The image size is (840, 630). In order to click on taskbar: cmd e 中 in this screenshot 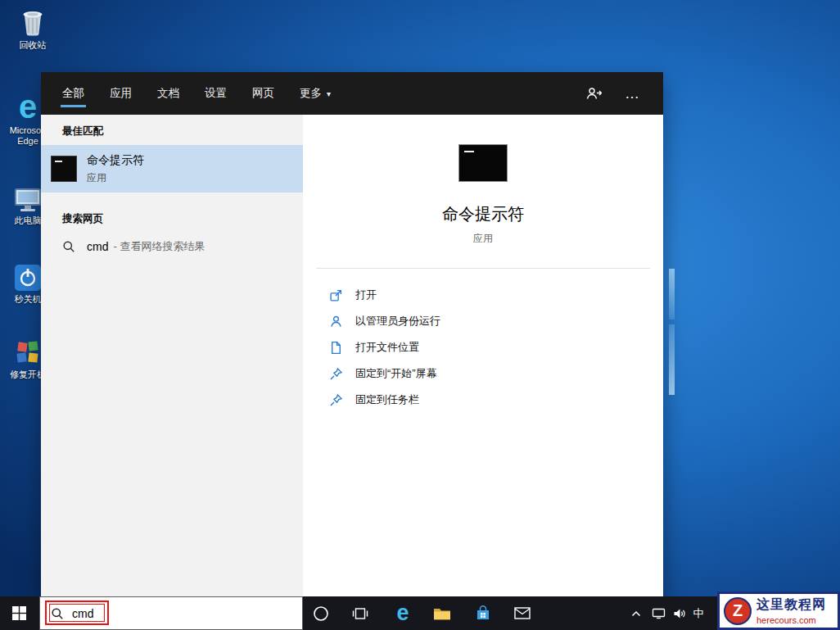, I will do `click(420, 613)`.